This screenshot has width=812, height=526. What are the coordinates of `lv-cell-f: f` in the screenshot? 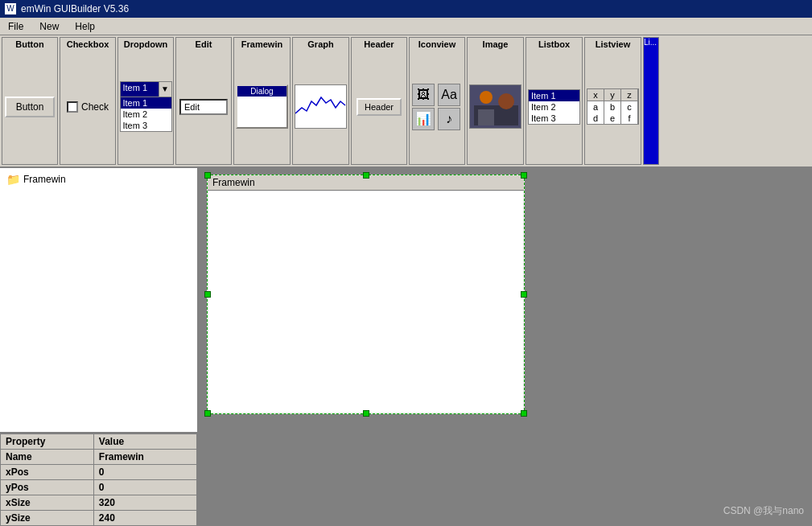 It's located at (629, 118).